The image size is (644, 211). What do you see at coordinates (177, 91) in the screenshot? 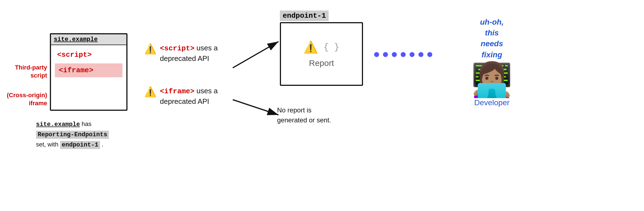
I see `iframe-code: <iframe>` at bounding box center [177, 91].